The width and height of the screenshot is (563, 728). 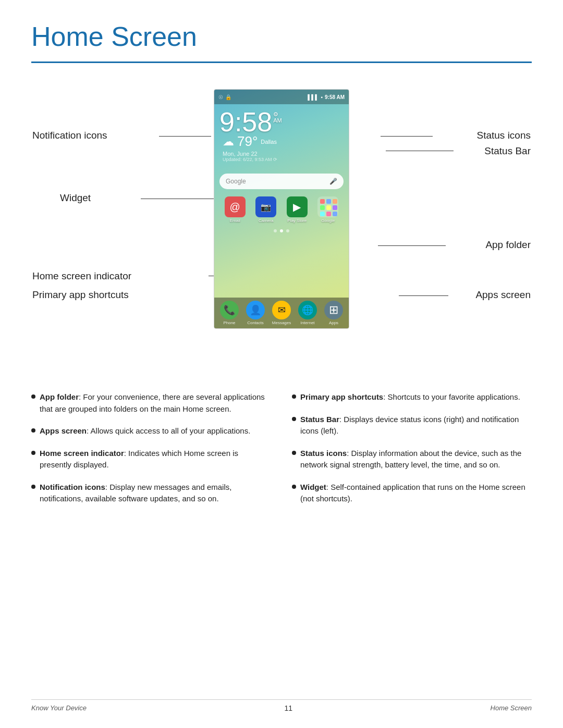 I want to click on bullet-apps-screen: Apps screen: Allows quick access to all …, so click(x=151, y=431).